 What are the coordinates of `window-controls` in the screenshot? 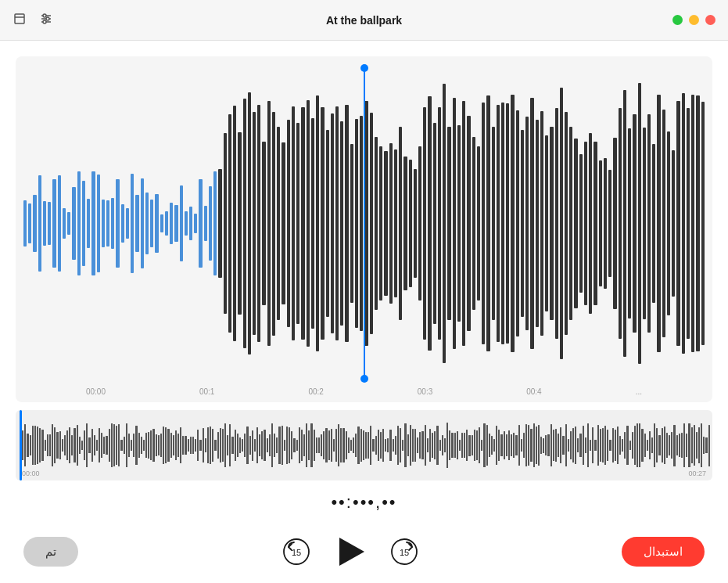 It's located at (694, 20).